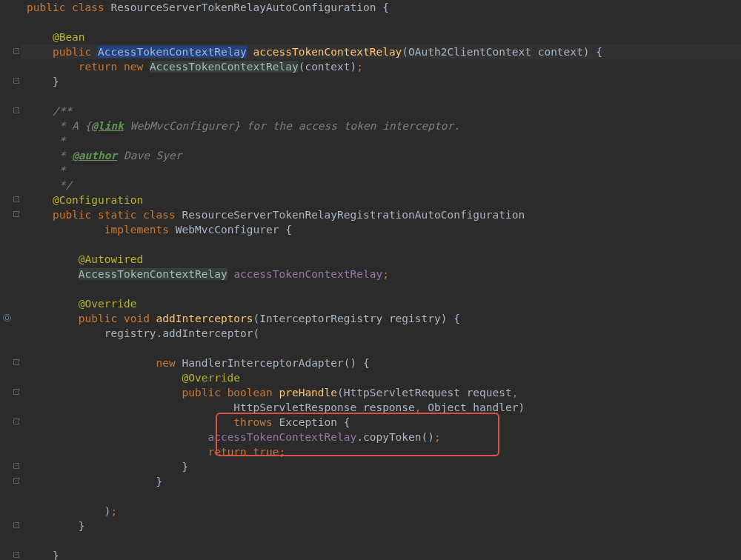 The image size is (741, 560). Describe the element at coordinates (314, 422) in the screenshot. I see `token: Exception {` at that location.